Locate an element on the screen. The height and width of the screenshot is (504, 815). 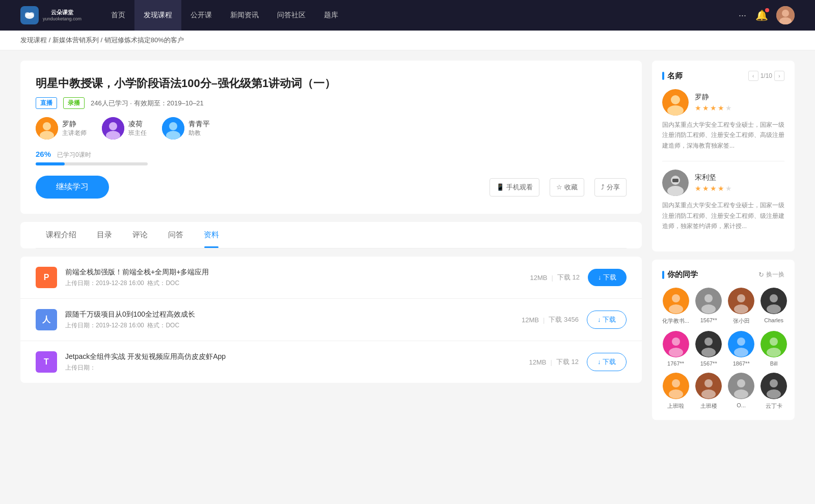
download-button-0: ↓ 下载 is located at coordinates (607, 277).